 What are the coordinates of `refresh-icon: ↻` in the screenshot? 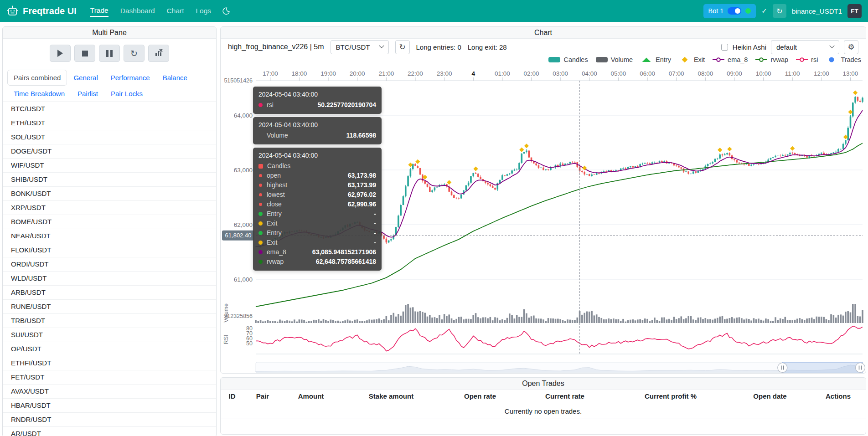 It's located at (402, 47).